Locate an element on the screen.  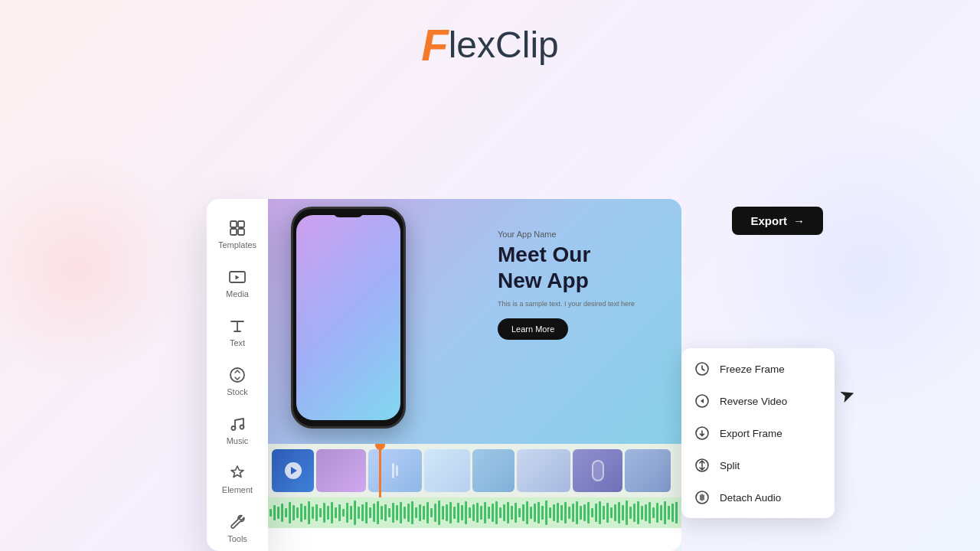
sidebar-item-tools-label: Tools is located at coordinates (237, 539).